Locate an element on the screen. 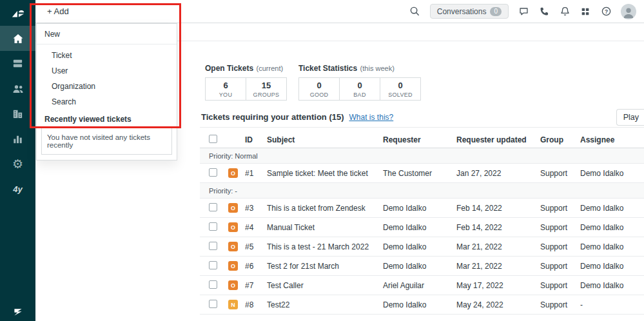 The image size is (644, 321). sidebar: ⚙ 4y is located at coordinates (18, 160).